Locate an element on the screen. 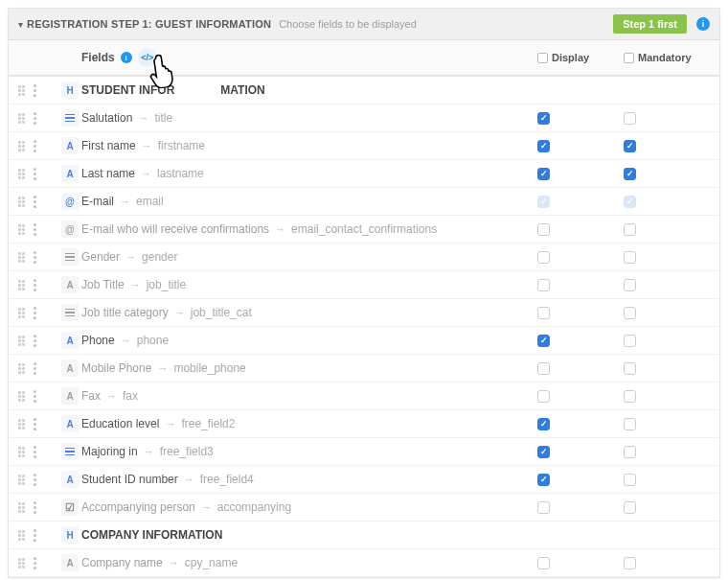  field-label: COMPANY INFORMATION is located at coordinates (309, 535).